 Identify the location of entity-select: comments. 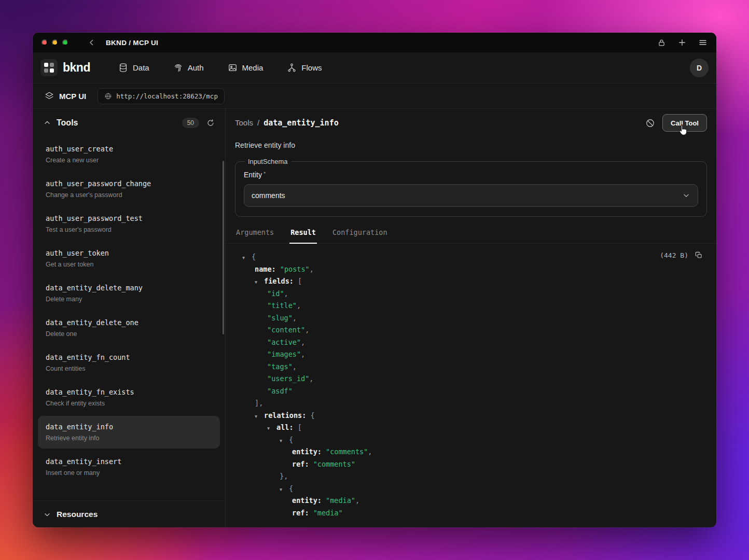
(471, 195).